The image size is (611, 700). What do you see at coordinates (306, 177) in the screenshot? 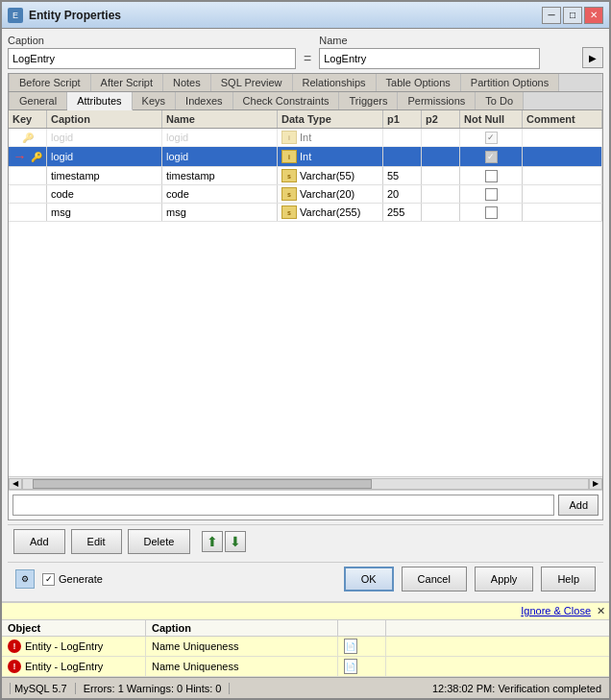
I see `table-row: timestamp timestamp s Varchar(55) 55` at bounding box center [306, 177].